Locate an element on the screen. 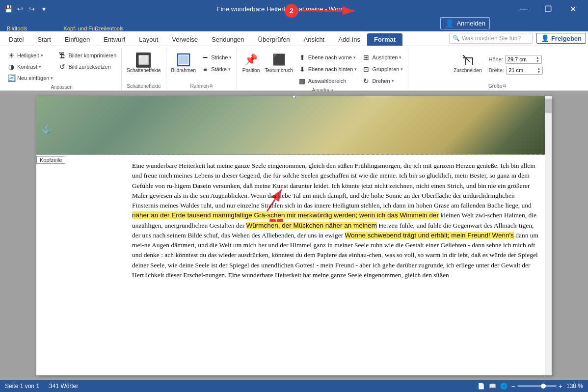  rahmen-expand-icon: ⧉ is located at coordinates (211, 86).